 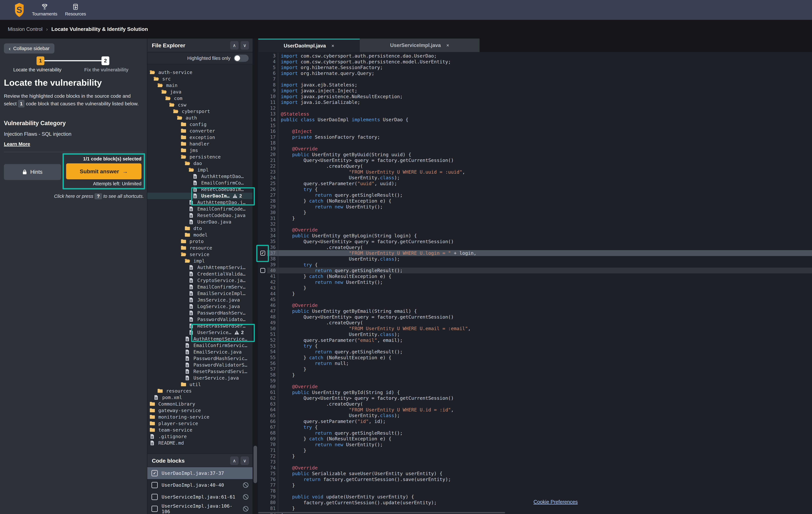 What do you see at coordinates (200, 99) in the screenshot?
I see `tree-item: com` at bounding box center [200, 99].